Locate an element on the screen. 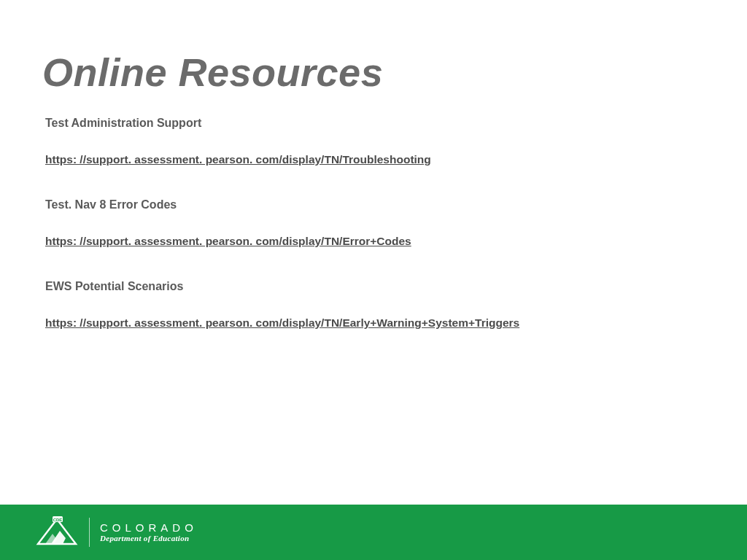  footer-logo-top: COLORADO is located at coordinates (149, 528).